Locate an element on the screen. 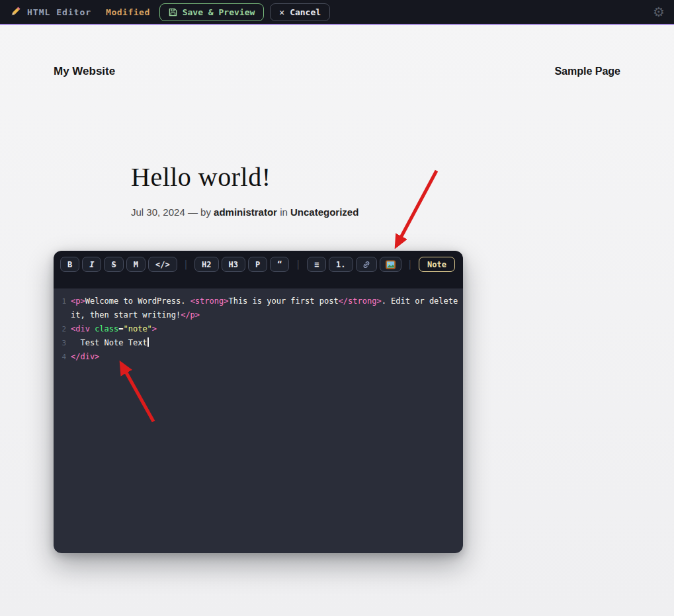 Image resolution: width=674 pixels, height=616 pixels. site-header: My Website Sample Page is located at coordinates (337, 52).